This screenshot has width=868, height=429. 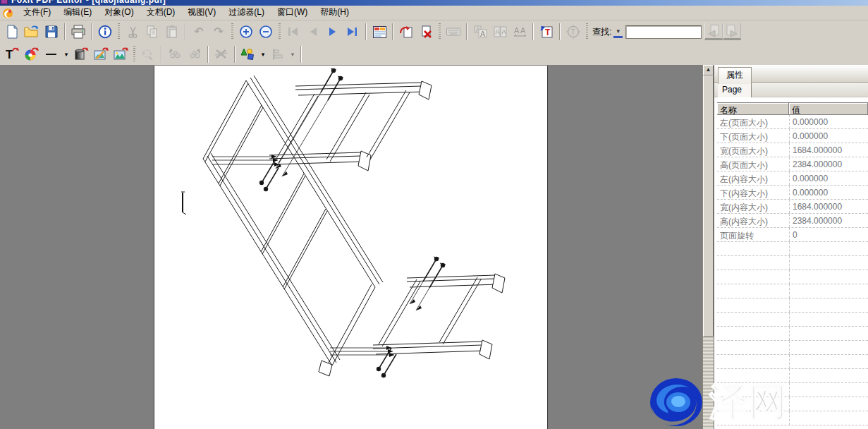 What do you see at coordinates (51, 54) in the screenshot?
I see `line-tool-button` at bounding box center [51, 54].